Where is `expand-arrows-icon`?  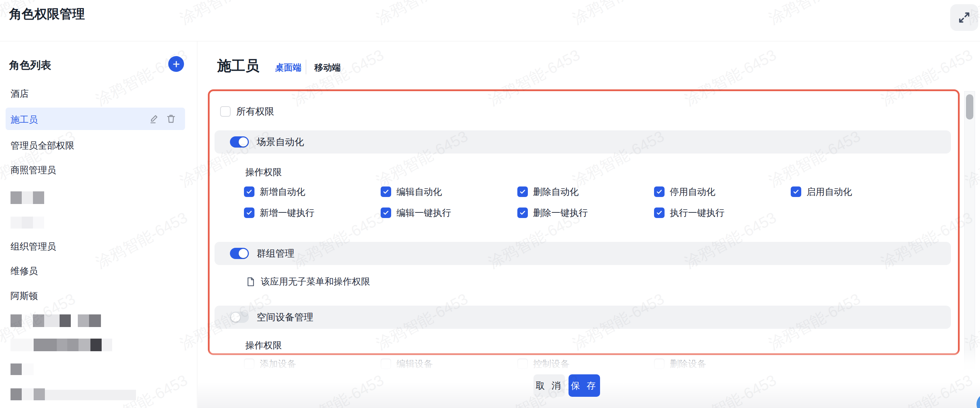 expand-arrows-icon is located at coordinates (964, 18).